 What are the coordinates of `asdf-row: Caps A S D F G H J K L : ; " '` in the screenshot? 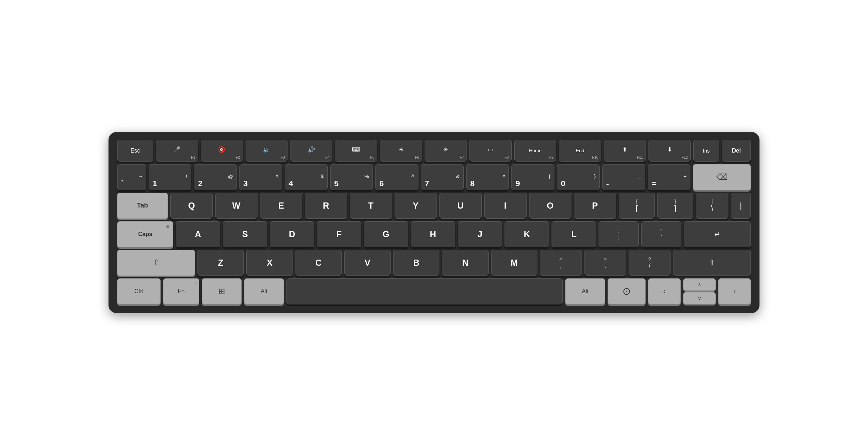 It's located at (434, 234).